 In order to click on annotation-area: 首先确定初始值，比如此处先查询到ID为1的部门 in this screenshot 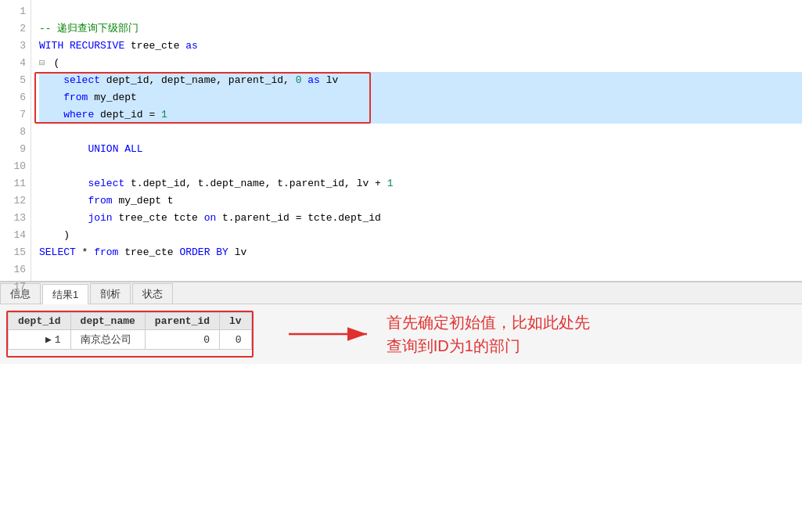, I will do `click(540, 334)`.